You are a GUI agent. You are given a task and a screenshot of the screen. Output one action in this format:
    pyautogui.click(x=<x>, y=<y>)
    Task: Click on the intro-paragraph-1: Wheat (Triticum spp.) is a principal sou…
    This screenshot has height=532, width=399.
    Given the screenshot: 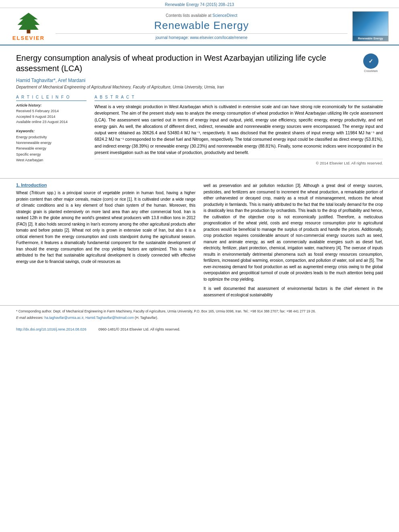 What is the action you would take?
    pyautogui.click(x=106, y=227)
    